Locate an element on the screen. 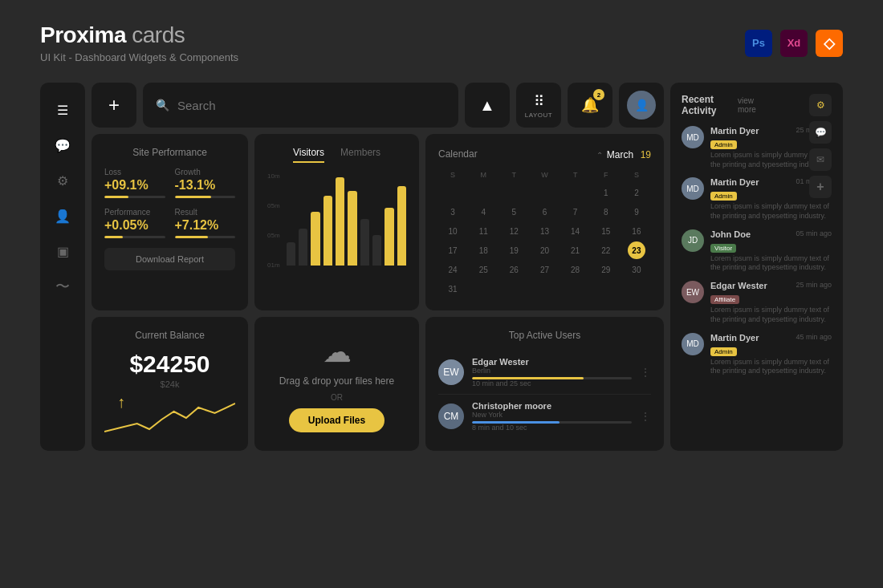 Image resolution: width=883 pixels, height=588 pixels. cal-day-17: 17 is located at coordinates (453, 250).